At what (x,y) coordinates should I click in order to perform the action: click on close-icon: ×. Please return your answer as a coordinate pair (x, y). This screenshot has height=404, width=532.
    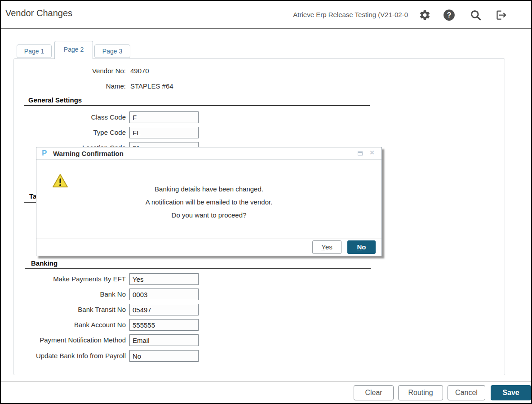
    Looking at the image, I should click on (372, 153).